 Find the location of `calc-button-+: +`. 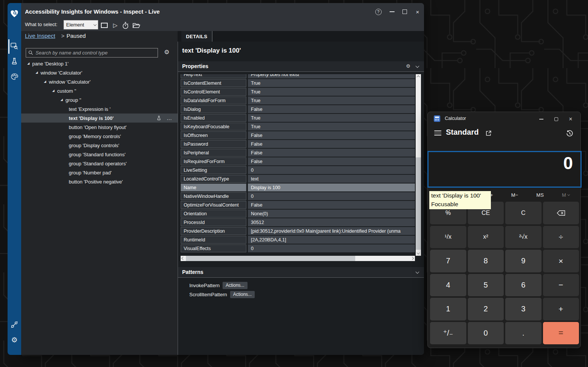

calc-button-+: + is located at coordinates (561, 309).